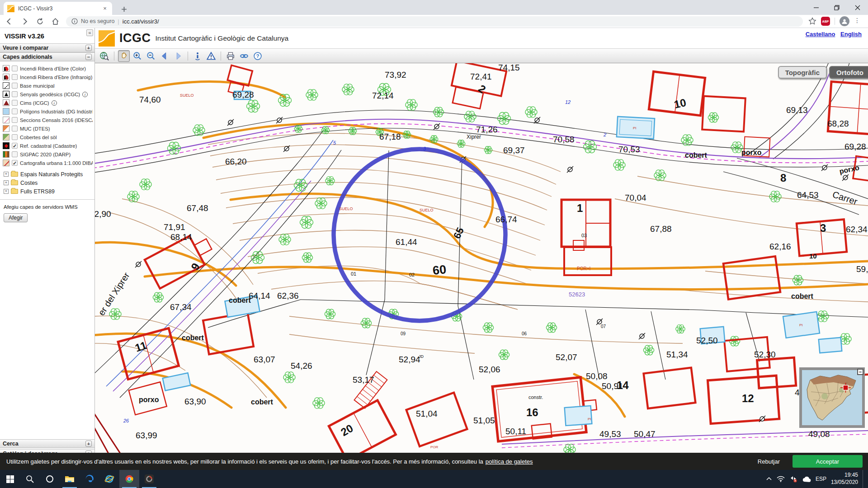 Image resolution: width=868 pixels, height=488 pixels. What do you see at coordinates (769, 462) in the screenshot?
I see `cookie-reject-button: Rebutjar` at bounding box center [769, 462].